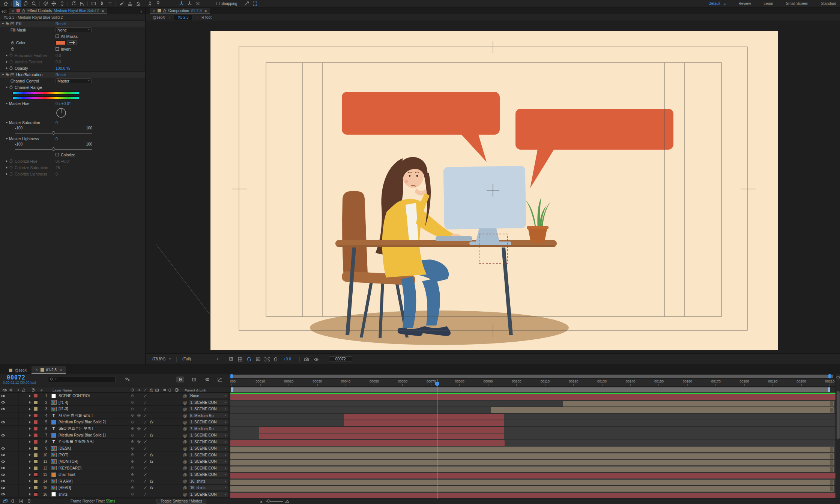  I want to click on timeline-search-input: ▾, so click(82, 379).